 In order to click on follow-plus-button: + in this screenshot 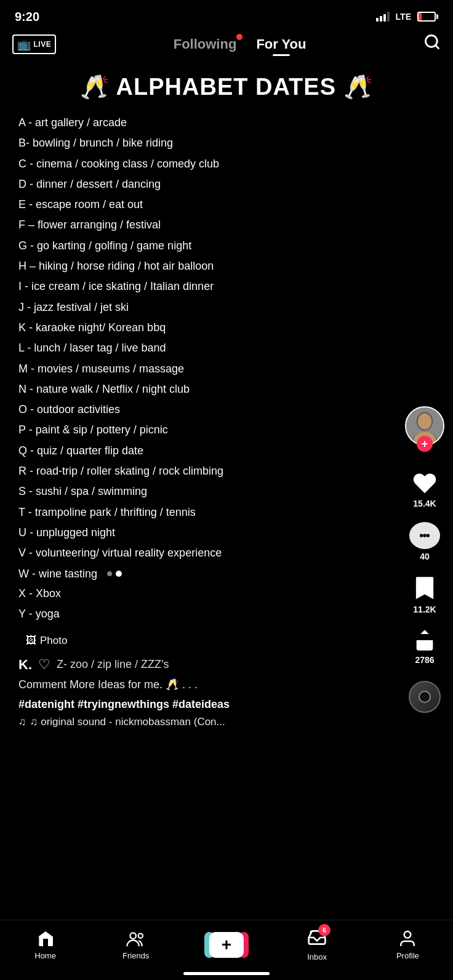, I will do `click(425, 444)`.